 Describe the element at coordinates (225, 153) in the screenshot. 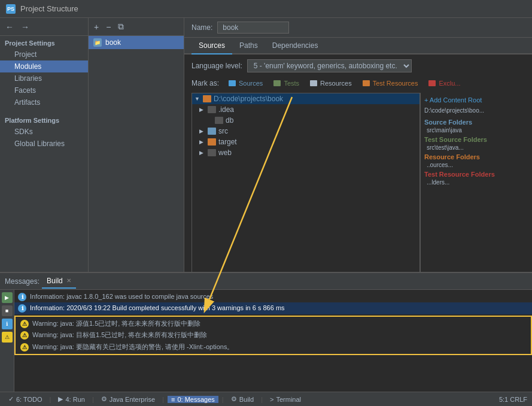

I see `tree-label-web: web` at that location.